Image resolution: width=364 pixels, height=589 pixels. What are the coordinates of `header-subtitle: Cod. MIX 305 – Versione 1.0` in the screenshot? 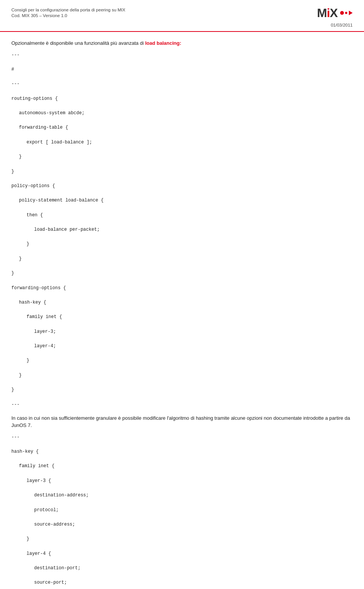 It's located at (68, 16).